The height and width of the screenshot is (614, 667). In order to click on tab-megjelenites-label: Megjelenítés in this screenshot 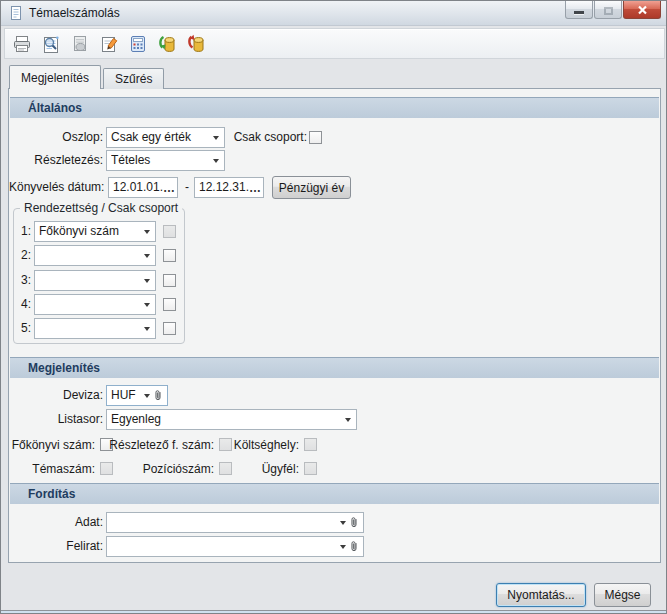, I will do `click(55, 78)`.